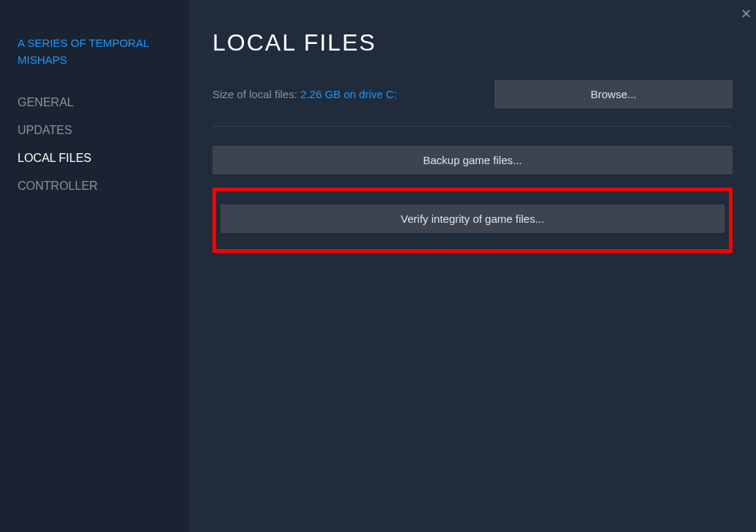 Image resolution: width=756 pixels, height=532 pixels. Describe the element at coordinates (349, 94) in the screenshot. I see `size-link: 2.26 GB on drive C:` at that location.